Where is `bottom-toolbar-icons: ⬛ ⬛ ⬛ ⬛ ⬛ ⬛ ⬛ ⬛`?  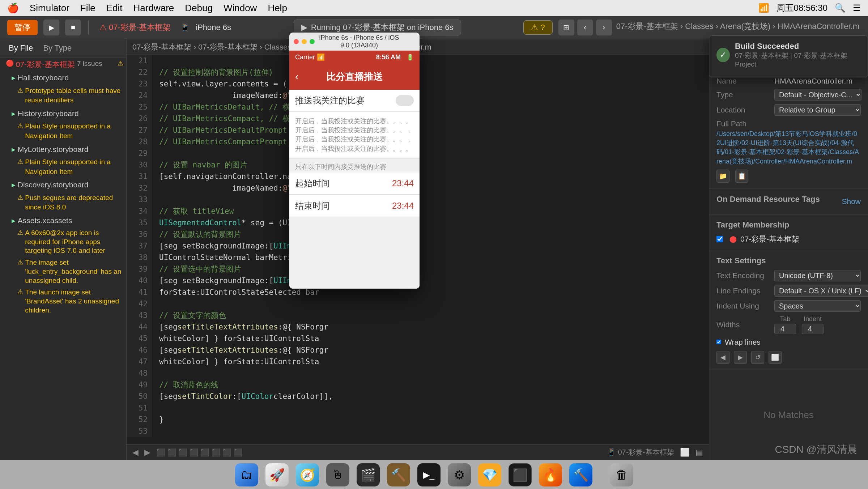 bottom-toolbar-icons: ⬛ ⬛ ⬛ ⬛ ⬛ ⬛ ⬛ ⬛ is located at coordinates (200, 452).